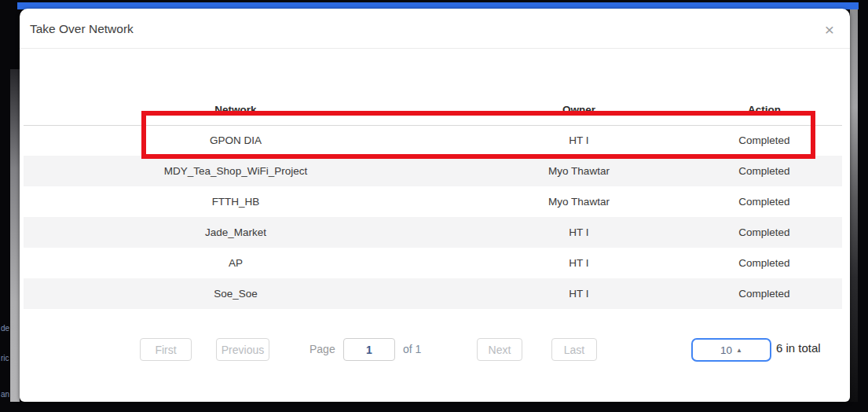 The image size is (868, 412). I want to click on cell-network: GPON DIA, so click(236, 140).